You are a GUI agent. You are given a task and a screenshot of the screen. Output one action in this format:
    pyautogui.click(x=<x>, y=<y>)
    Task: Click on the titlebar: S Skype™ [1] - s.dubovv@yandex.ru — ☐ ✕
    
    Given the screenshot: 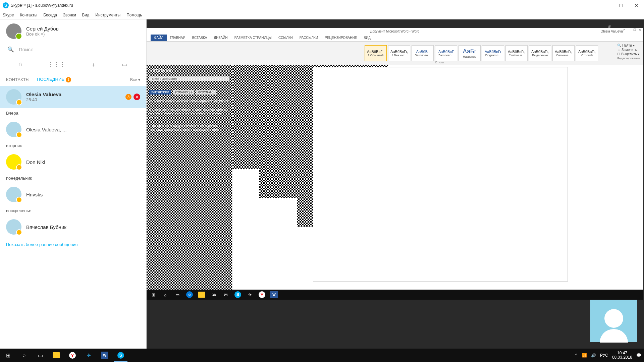 What is the action you would take?
    pyautogui.click(x=322, y=5)
    